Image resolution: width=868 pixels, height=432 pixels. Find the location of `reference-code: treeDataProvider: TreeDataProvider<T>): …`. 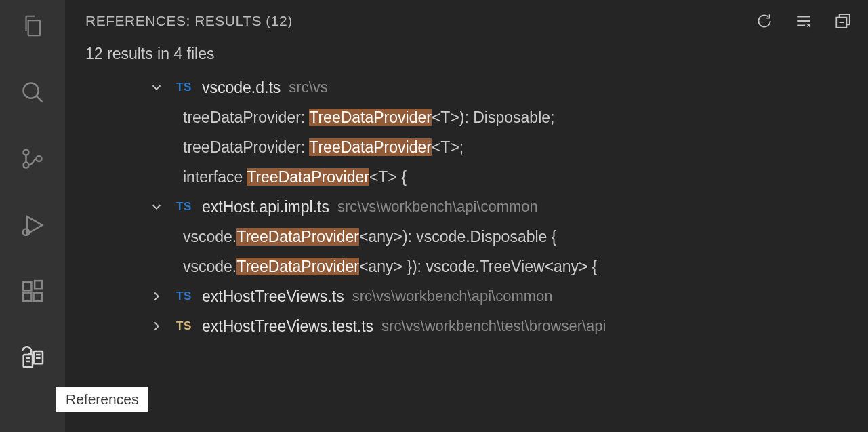

reference-code: treeDataProvider: TreeDataProvider<T>): … is located at coordinates (369, 118).